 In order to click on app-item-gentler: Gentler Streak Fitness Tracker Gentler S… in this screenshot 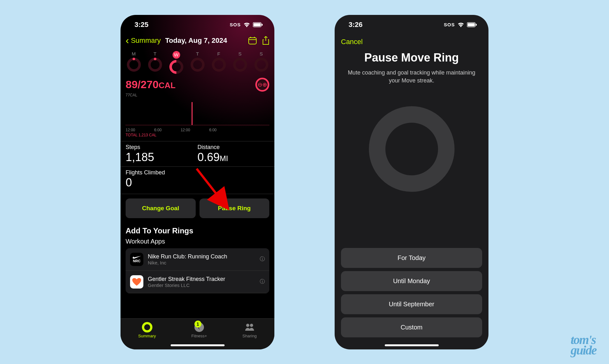, I will do `click(197, 282)`.